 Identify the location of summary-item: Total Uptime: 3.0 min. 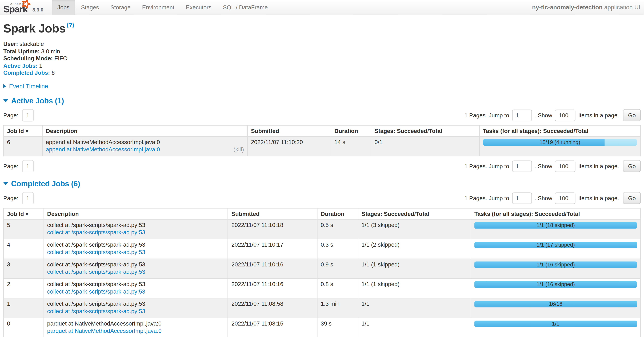
(322, 51).